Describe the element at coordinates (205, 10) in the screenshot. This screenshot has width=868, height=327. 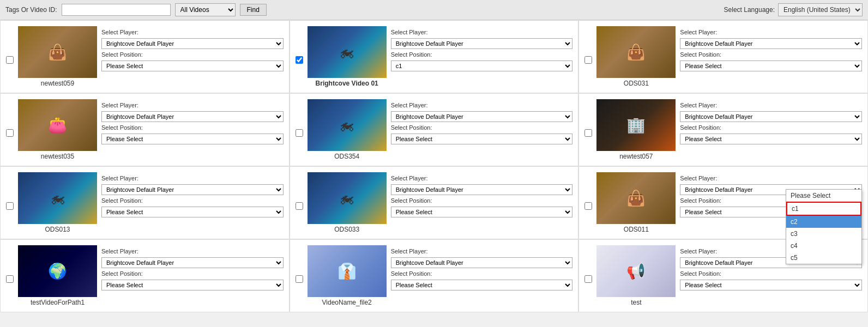
I see `filter-select: All VideosMy VideosShared Videos` at that location.